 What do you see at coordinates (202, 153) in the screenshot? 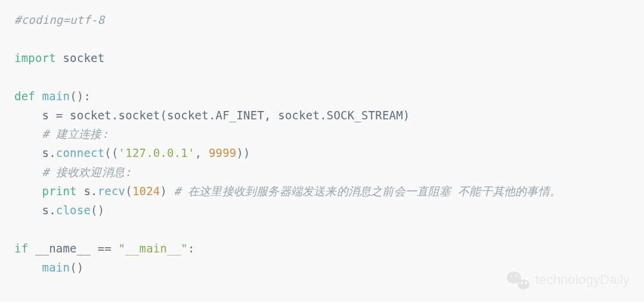
I see `punct-comma: ,` at bounding box center [202, 153].